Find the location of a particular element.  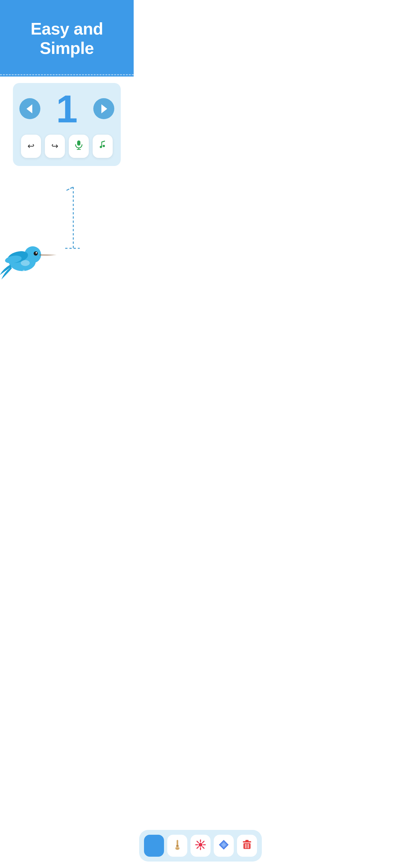

hummingbird-mascot is located at coordinates (29, 258).